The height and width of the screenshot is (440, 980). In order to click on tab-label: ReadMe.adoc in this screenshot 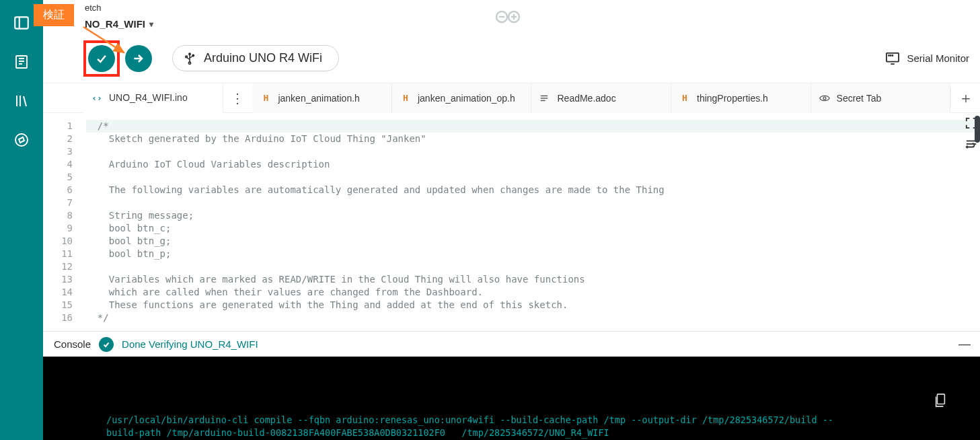, I will do `click(587, 98)`.